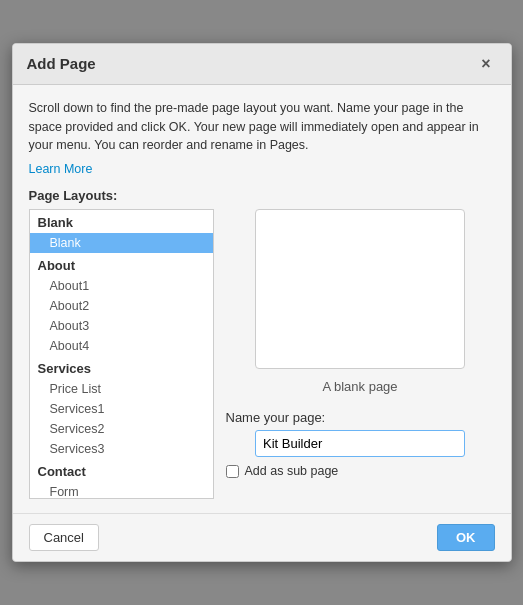  Describe the element at coordinates (122, 470) in the screenshot. I see `layout-group-header: Contact` at that location.